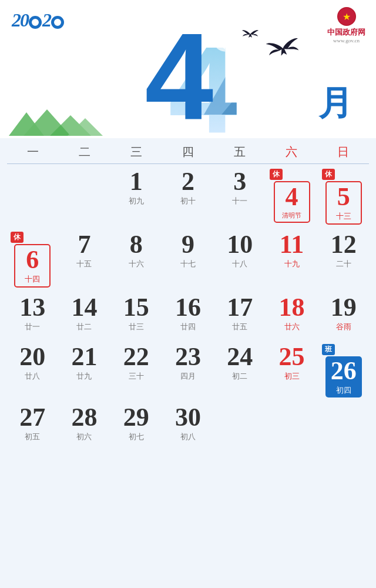 The height and width of the screenshot is (588, 376). What do you see at coordinates (32, 357) in the screenshot?
I see `day-number-20: 20` at bounding box center [32, 357].